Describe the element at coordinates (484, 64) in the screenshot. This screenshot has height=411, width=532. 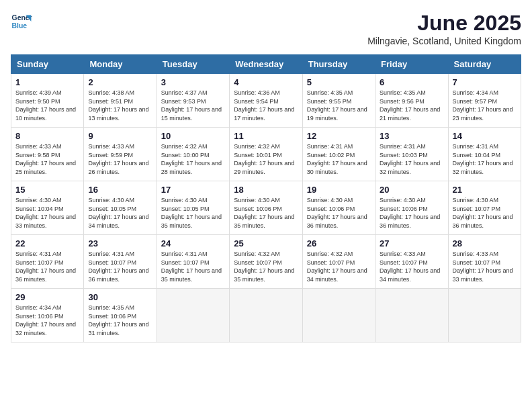
I see `header-saturday: Saturday` at that location.